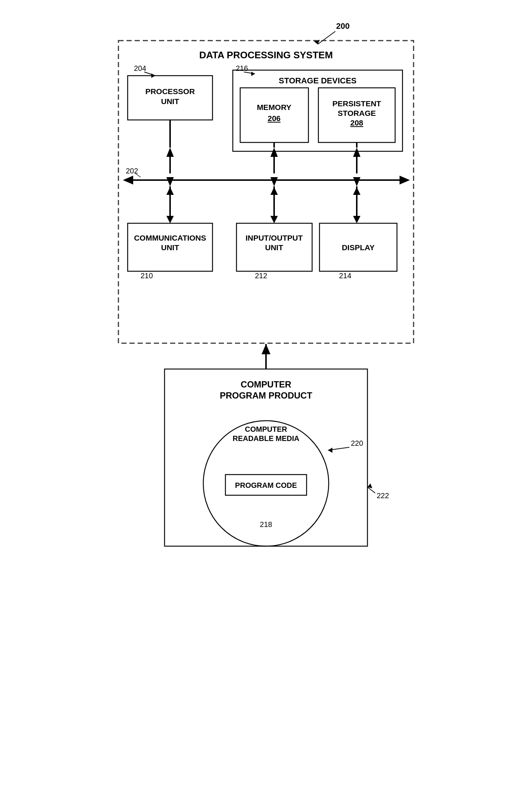  Describe the element at coordinates (128, 180) in the screenshot. I see `bus-arrow-left` at that location.